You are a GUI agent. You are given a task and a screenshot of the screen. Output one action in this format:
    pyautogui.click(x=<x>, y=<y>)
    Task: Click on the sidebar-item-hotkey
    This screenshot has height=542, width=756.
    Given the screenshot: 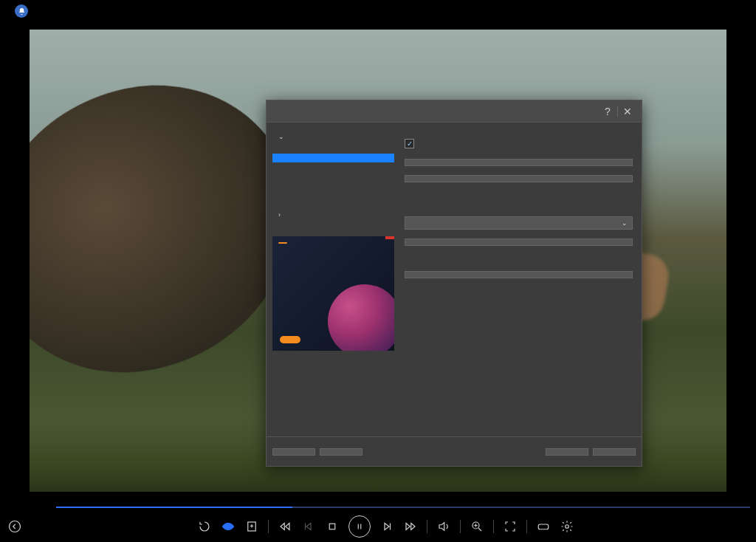 What is the action you would take?
    pyautogui.click(x=334, y=185)
    